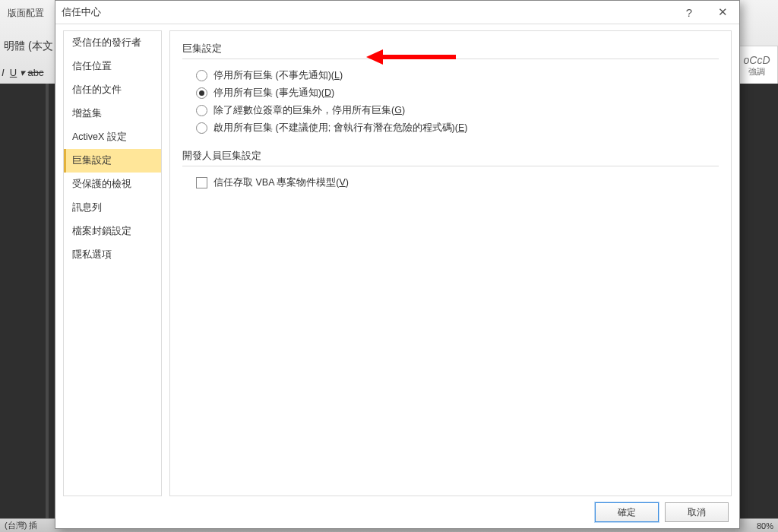  What do you see at coordinates (765, 526) in the screenshot?
I see `status-right: 80%` at bounding box center [765, 526].